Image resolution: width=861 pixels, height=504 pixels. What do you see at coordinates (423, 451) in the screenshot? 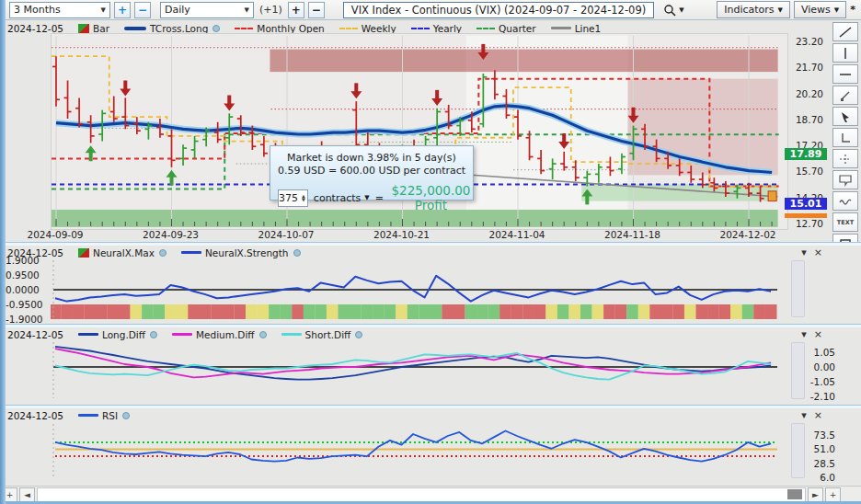
I see `rsi-plot` at bounding box center [423, 451].